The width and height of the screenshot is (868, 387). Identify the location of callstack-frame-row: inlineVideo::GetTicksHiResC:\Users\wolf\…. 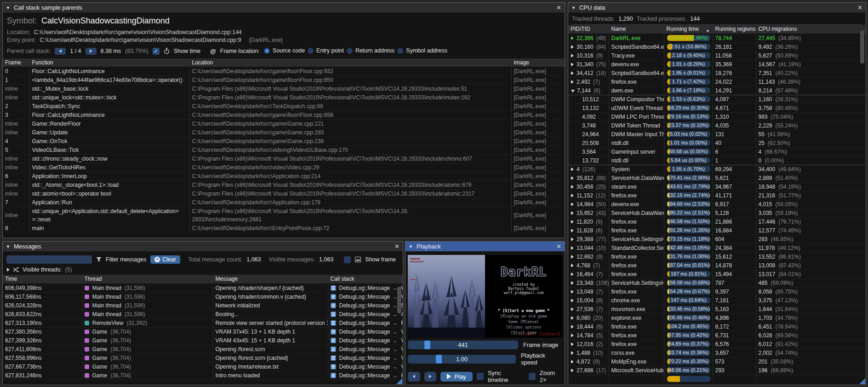
(284, 168).